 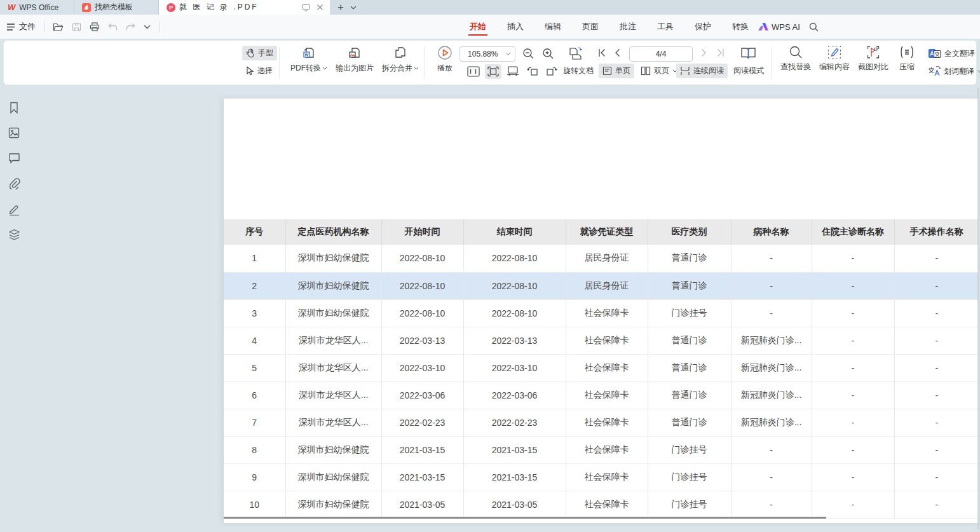 I want to click on undo-icon, so click(x=113, y=27).